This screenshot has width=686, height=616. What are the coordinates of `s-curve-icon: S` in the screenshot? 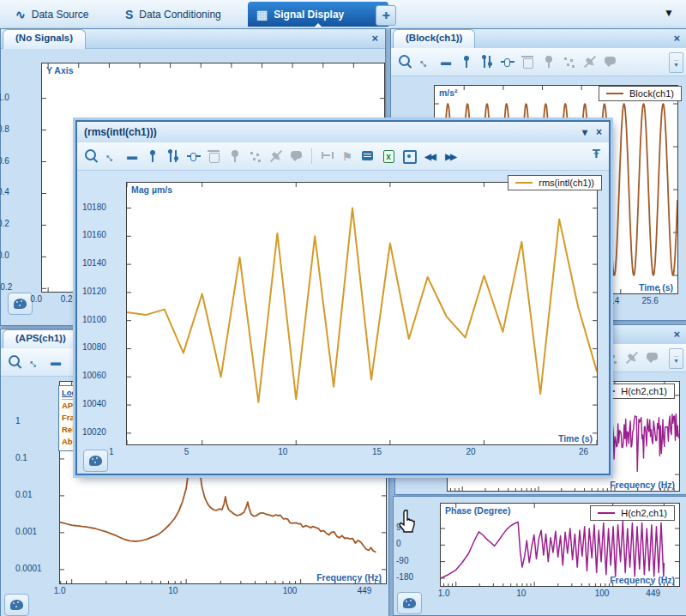 It's located at (129, 15).